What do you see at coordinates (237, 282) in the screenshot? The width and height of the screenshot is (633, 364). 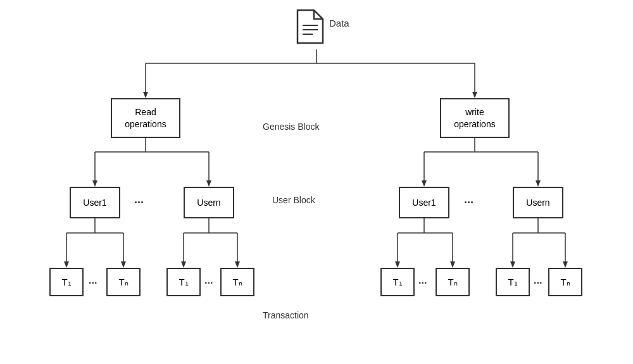 I see `read-un-tn-text: Tₙ` at bounding box center [237, 282].